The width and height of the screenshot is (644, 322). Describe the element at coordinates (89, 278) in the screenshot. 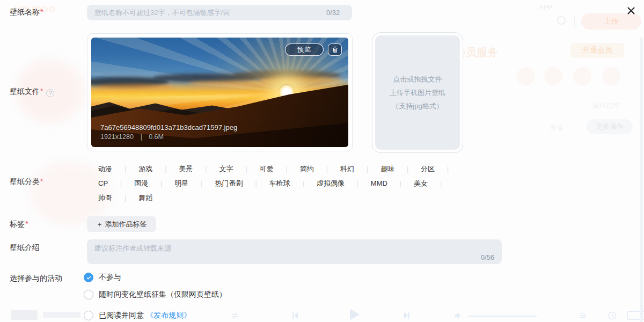

I see `check-icon` at that location.